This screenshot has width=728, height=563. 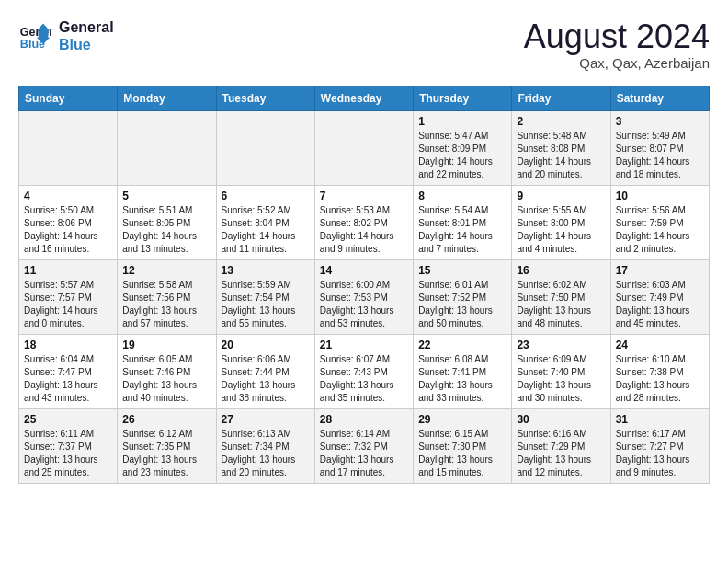 I want to click on calendar-cell: 14Sunrise: 6:00 AM Sunset: 7:53 PM Dayli…, so click(x=364, y=296).